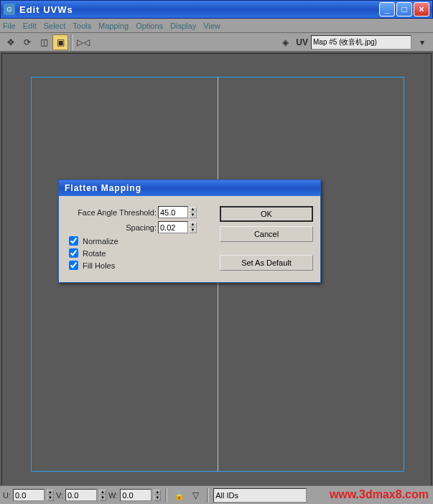  I want to click on spacer, so click(266, 248).